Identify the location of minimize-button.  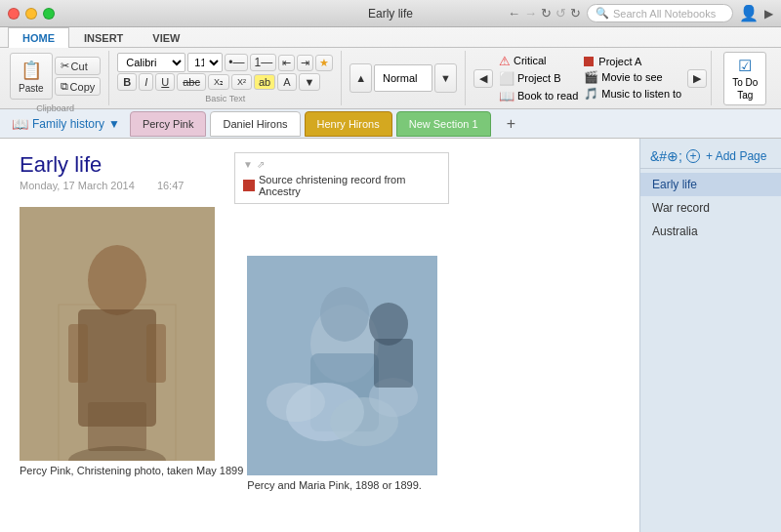
(31, 14).